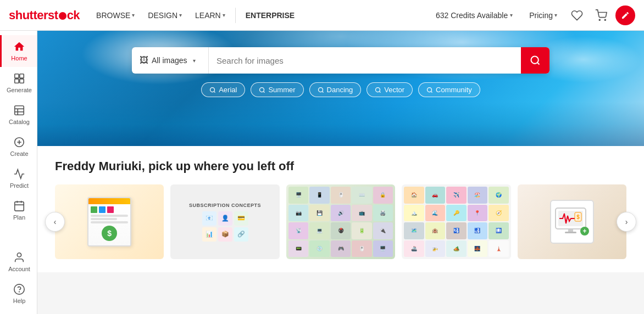 This screenshot has height=314, width=644. I want to click on gallery-item-5: $ +, so click(572, 222).